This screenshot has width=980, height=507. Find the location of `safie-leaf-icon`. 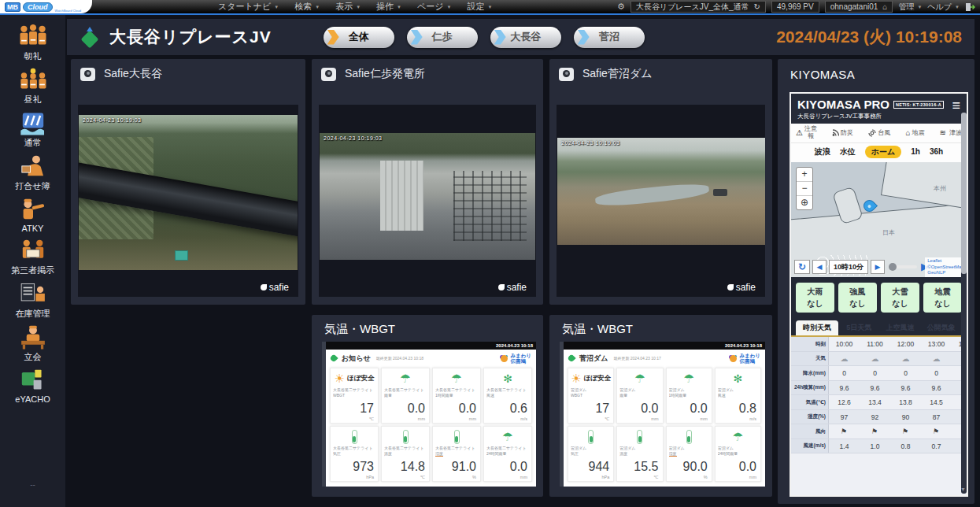

safie-leaf-icon is located at coordinates (264, 287).